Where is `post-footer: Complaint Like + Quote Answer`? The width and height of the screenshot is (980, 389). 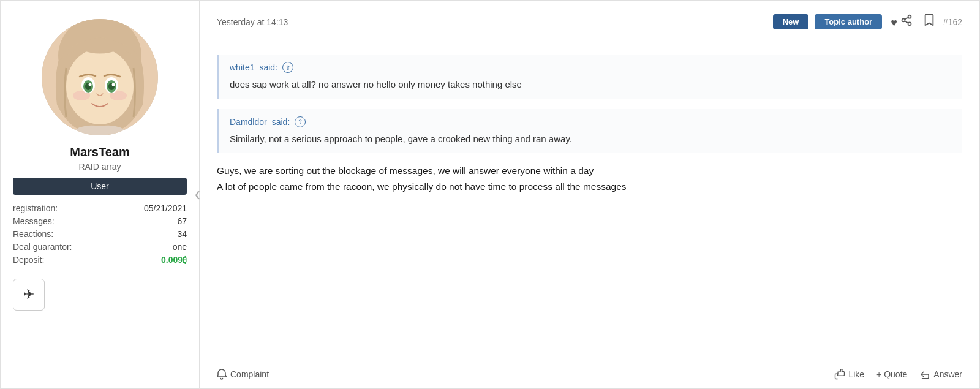
post-footer: Complaint Like + Quote Answer is located at coordinates (589, 374).